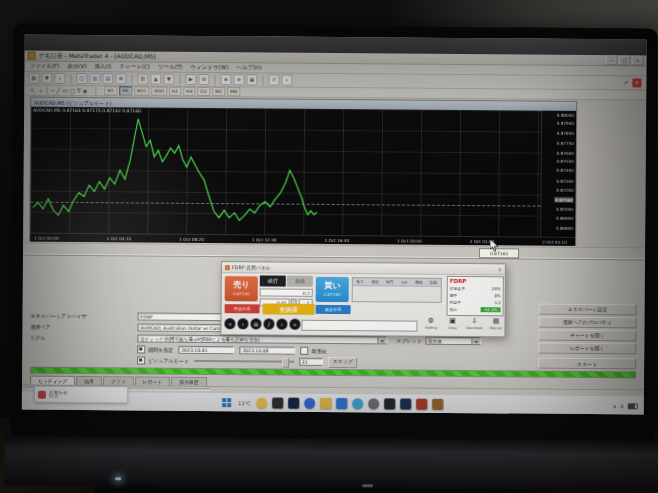 The width and height of the screenshot is (658, 493). I want to click on panel-tool-button: ⚙Setting, so click(430, 324).